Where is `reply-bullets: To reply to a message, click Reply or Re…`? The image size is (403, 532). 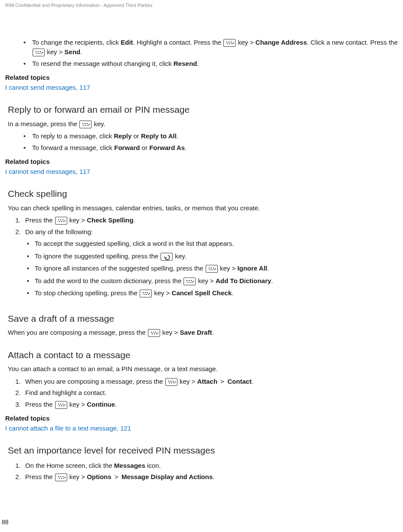 reply-bullets: To reply to a message, click Reply or Re… is located at coordinates (201, 142).